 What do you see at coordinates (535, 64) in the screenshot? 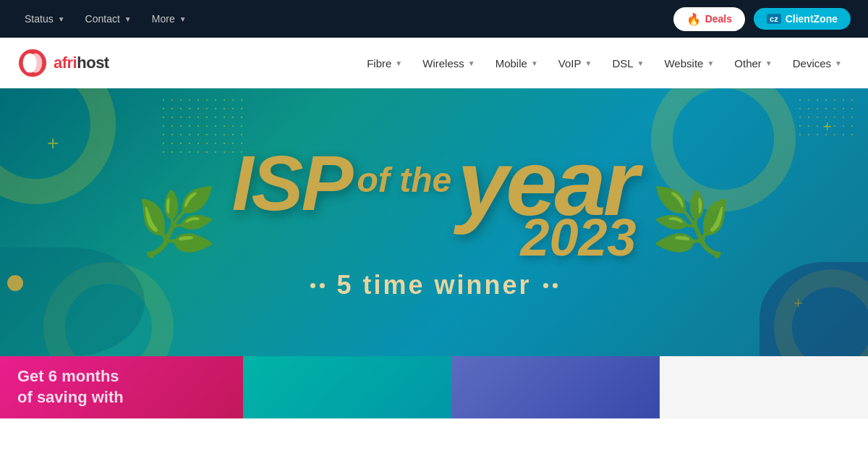
I see `mobile-chevron-icon: ▼` at bounding box center [535, 64].